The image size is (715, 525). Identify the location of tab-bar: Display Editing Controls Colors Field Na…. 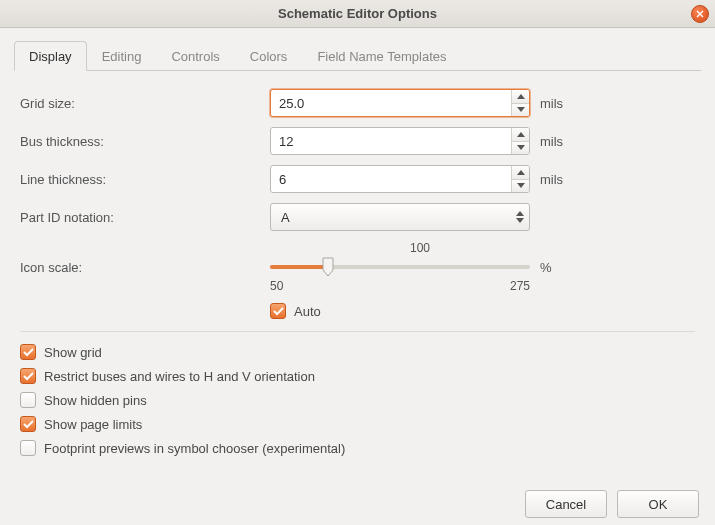
(358, 56).